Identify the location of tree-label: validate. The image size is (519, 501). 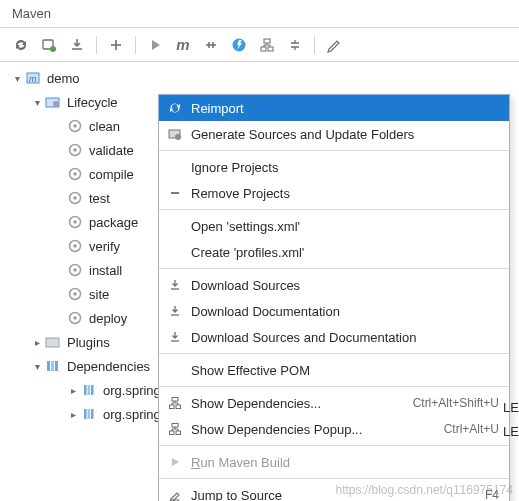
(112, 150).